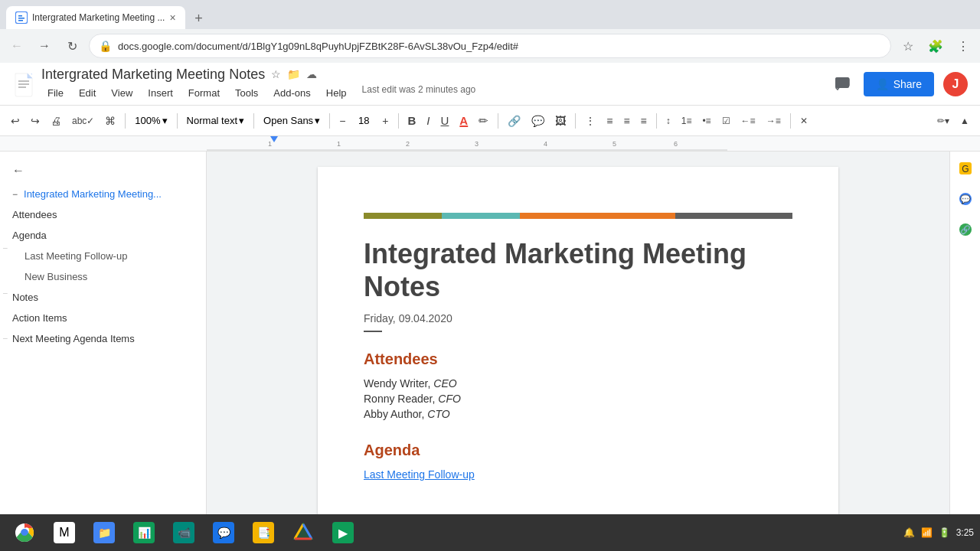 The image size is (980, 551). Describe the element at coordinates (103, 256) in the screenshot. I see `sidebar-item-last-meeting-followup: Last Meeting Follow-up` at that location.